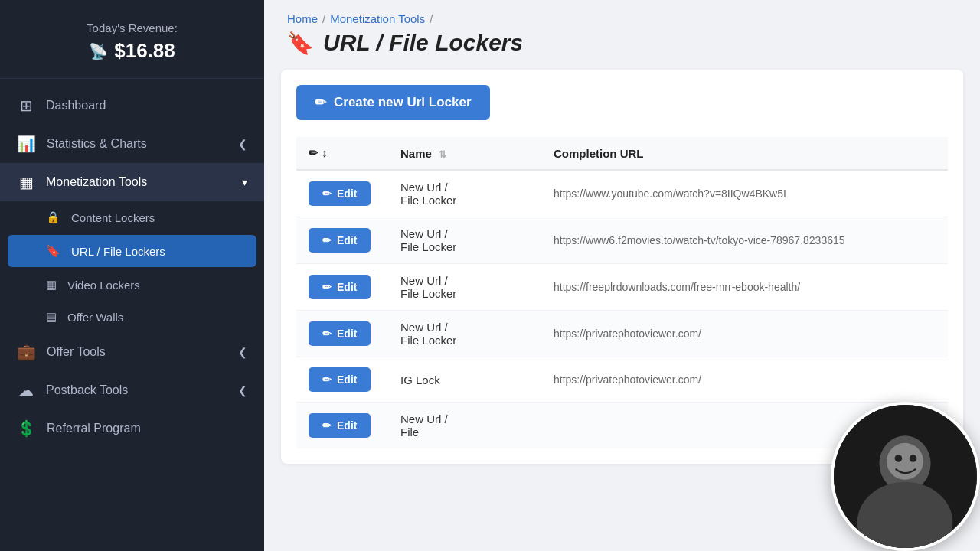  What do you see at coordinates (443, 155) in the screenshot?
I see `th-name-sort: ⇅` at bounding box center [443, 155].